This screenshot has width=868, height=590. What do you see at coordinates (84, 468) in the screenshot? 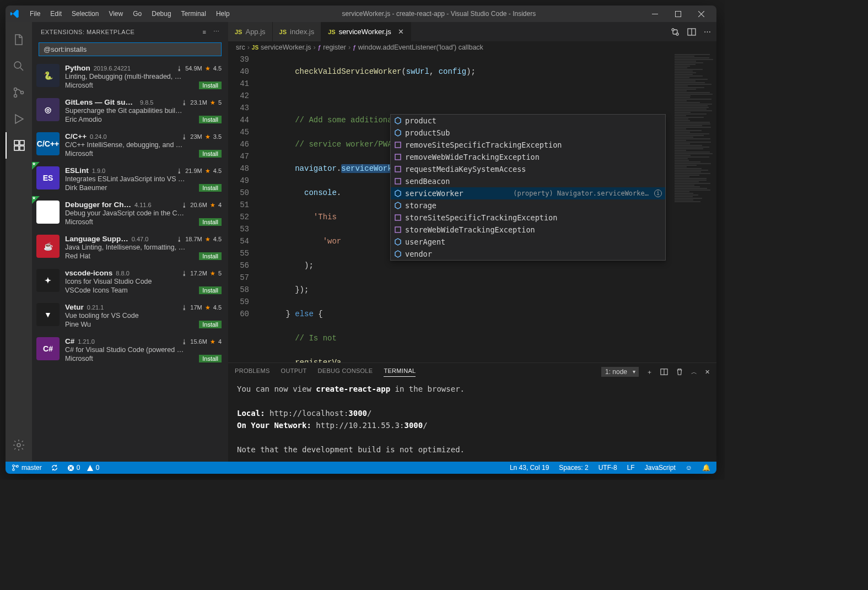
I see `problems-status: 0 0` at bounding box center [84, 468].